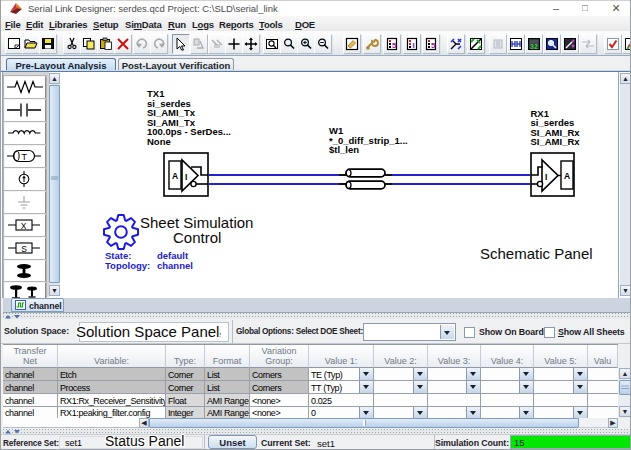 This screenshot has height=450, width=631. What do you see at coordinates (534, 48) in the screenshot?
I see `svg-text: 32` at bounding box center [534, 48].